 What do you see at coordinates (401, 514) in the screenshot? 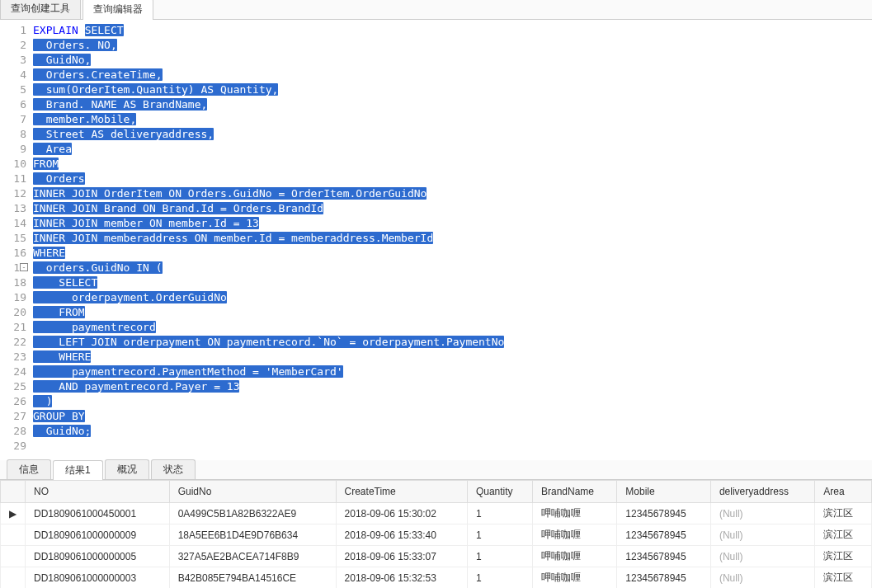
I see `cell-createtime: 2018-09-06 15:30:02` at bounding box center [401, 514].